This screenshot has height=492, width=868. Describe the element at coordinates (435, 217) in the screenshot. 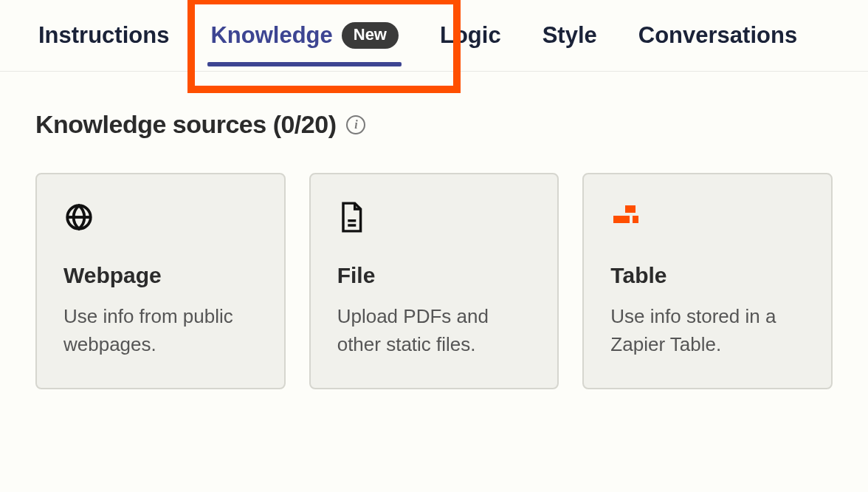

I see `file-icon` at that location.